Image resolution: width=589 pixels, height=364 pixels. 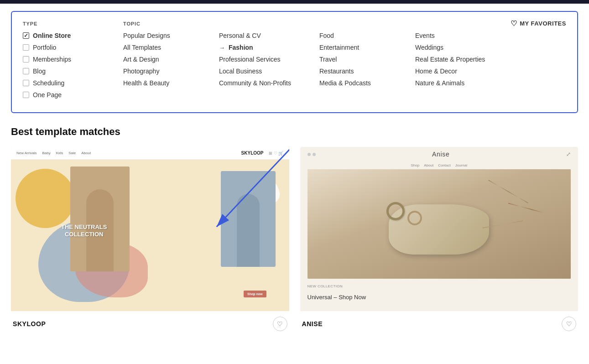 What do you see at coordinates (26, 59) in the screenshot?
I see `checkbox-memberships` at bounding box center [26, 59].